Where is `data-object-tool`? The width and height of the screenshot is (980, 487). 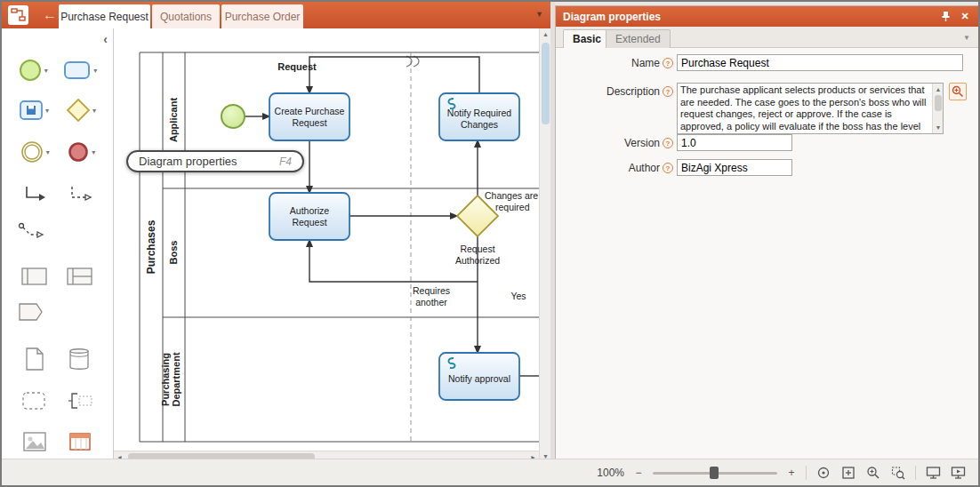
data-object-tool is located at coordinates (35, 359).